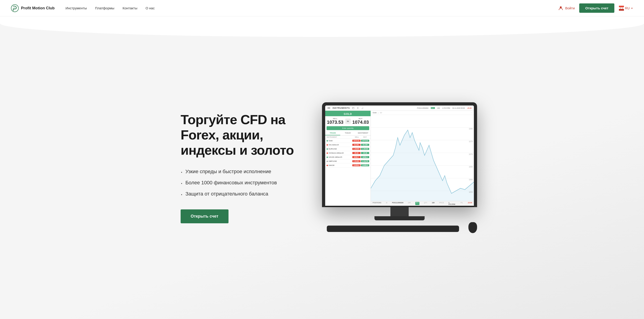 This screenshot has height=319, width=644. What do you see at coordinates (335, 157) in the screenshot?
I see `inst-name-4: UK100-18Dec15` at bounding box center [335, 157].